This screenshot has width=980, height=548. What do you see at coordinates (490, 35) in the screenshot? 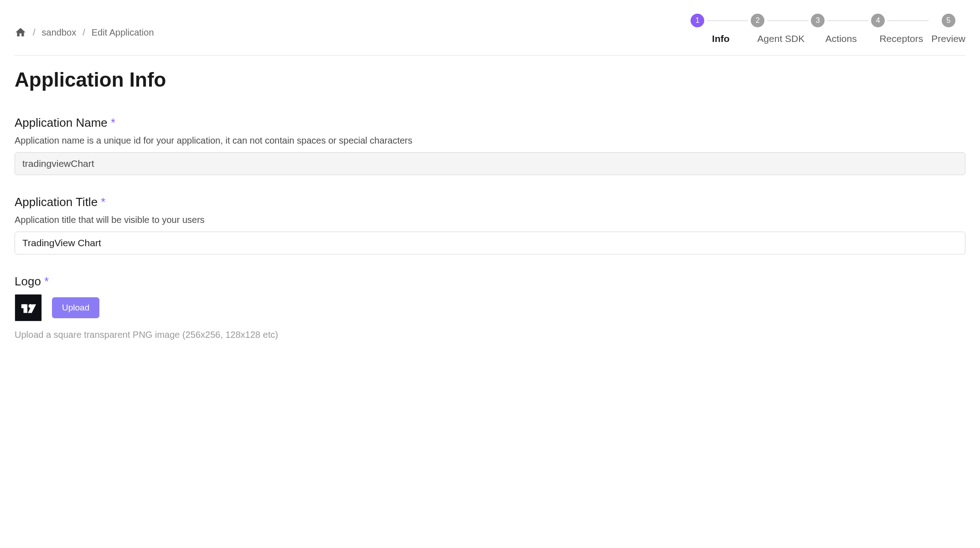
I see `header-row: / sandbox / Edit Application 1 Info 2 Ag…` at bounding box center [490, 35].